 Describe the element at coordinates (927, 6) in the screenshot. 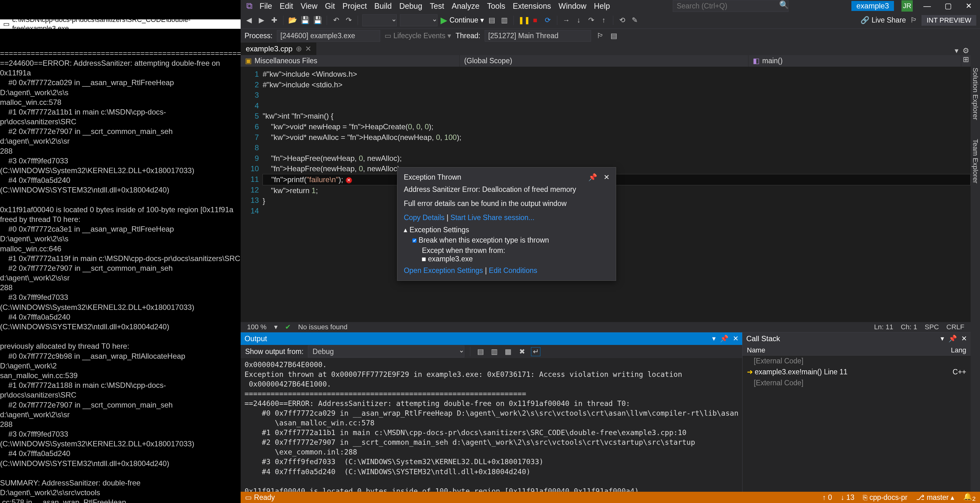

I see `minimize-button: —` at that location.